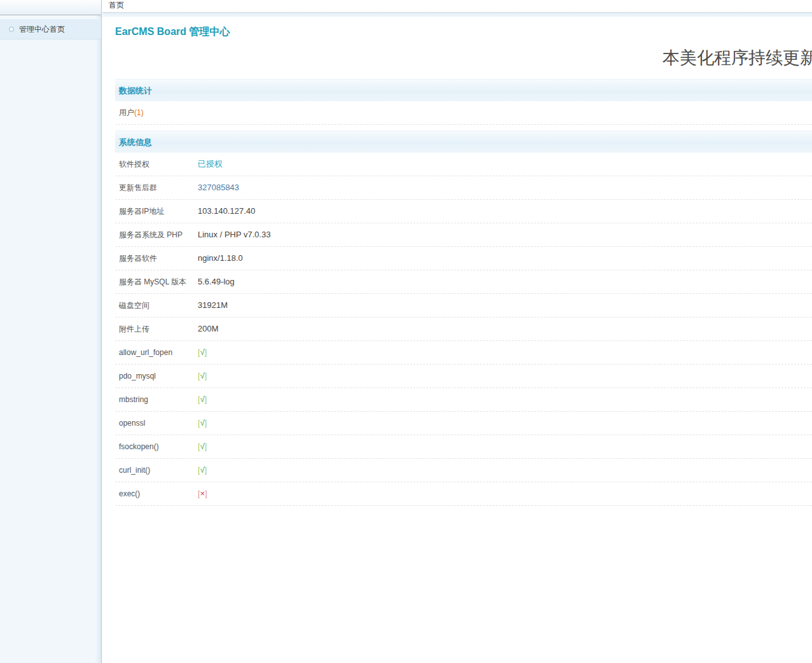 The height and width of the screenshot is (663, 812). What do you see at coordinates (156, 211) in the screenshot?
I see `row-label: 服务器IP地址` at bounding box center [156, 211].